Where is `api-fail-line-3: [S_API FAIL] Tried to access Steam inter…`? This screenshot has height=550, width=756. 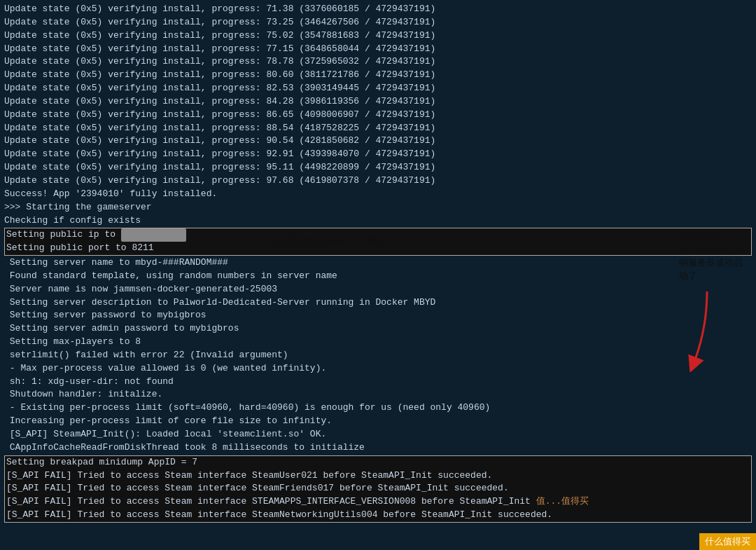 api-fail-line-3: [S_API FAIL] Tried to access Steam inter… is located at coordinates (378, 502).